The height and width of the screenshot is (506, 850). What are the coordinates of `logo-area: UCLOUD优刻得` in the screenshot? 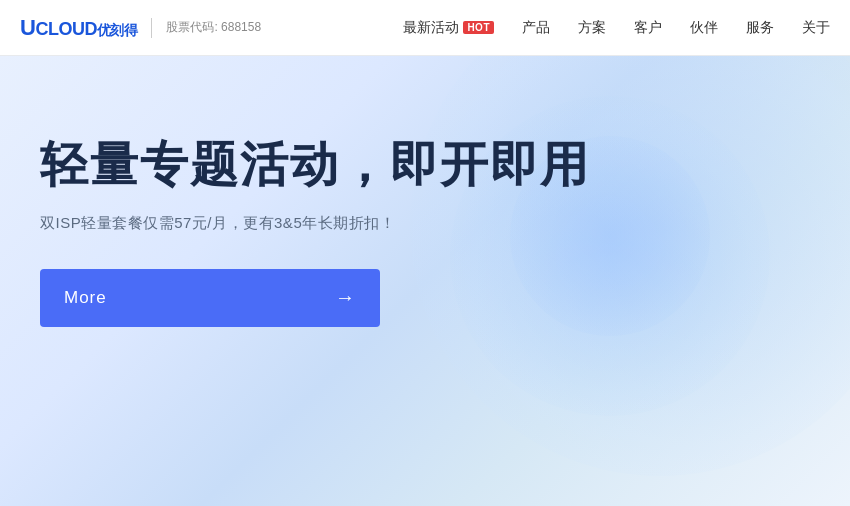 It's located at (78, 28).